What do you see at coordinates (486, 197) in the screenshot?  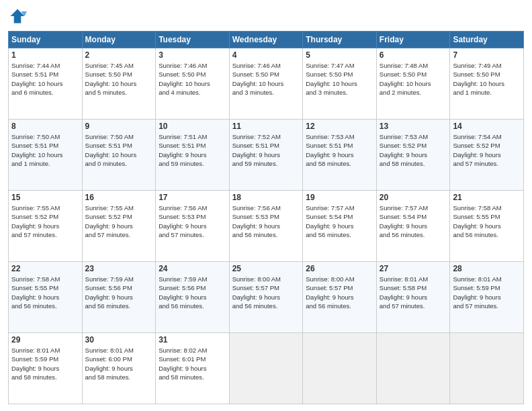 I see `day-number: 21` at bounding box center [486, 197].